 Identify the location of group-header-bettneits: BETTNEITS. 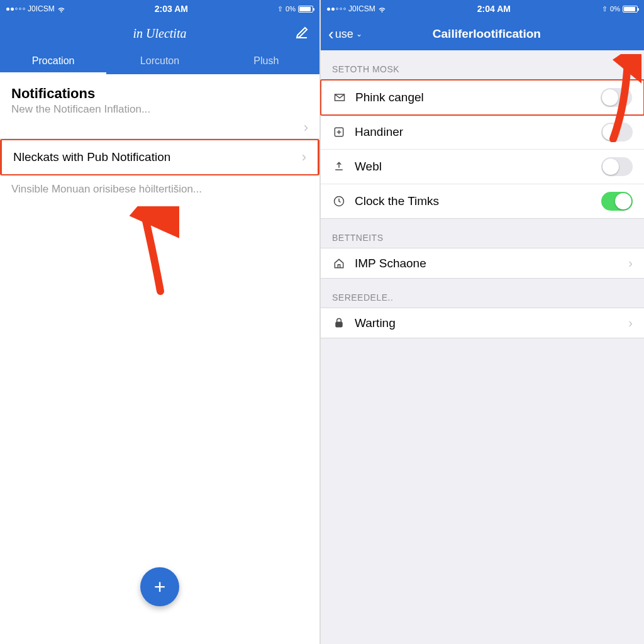
(482, 233).